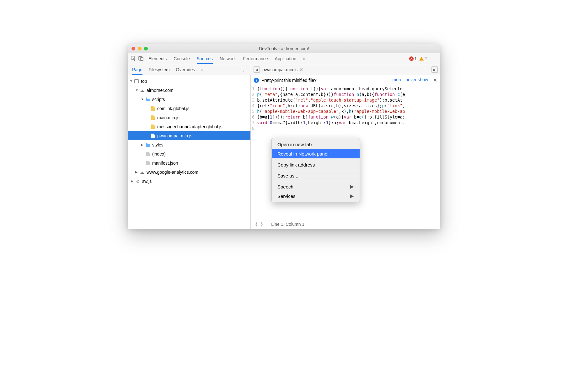 Image resolution: width=568 pixels, height=392 pixels. I want to click on file-tree-panel: ▼top ▼☁airhorner.com ▼ scripts comlink.g…, so click(189, 152).